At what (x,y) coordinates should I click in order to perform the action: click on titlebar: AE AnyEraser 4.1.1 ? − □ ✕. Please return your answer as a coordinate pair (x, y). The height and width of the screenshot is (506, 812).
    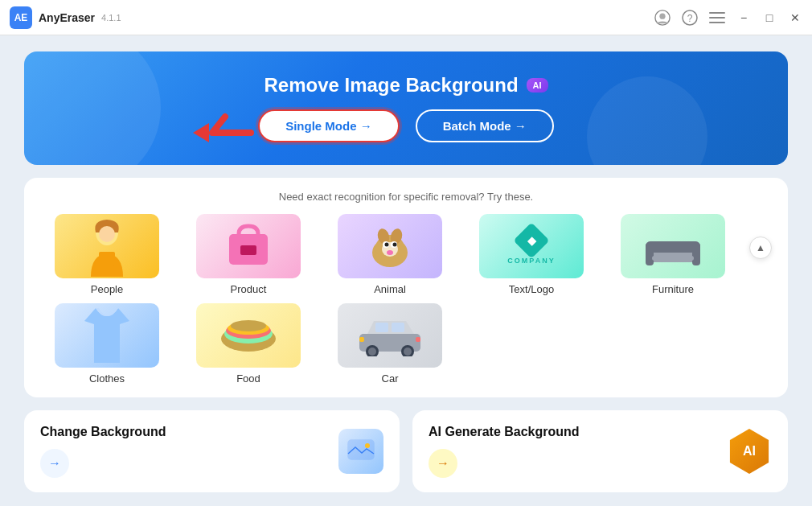
    Looking at the image, I should click on (406, 18).